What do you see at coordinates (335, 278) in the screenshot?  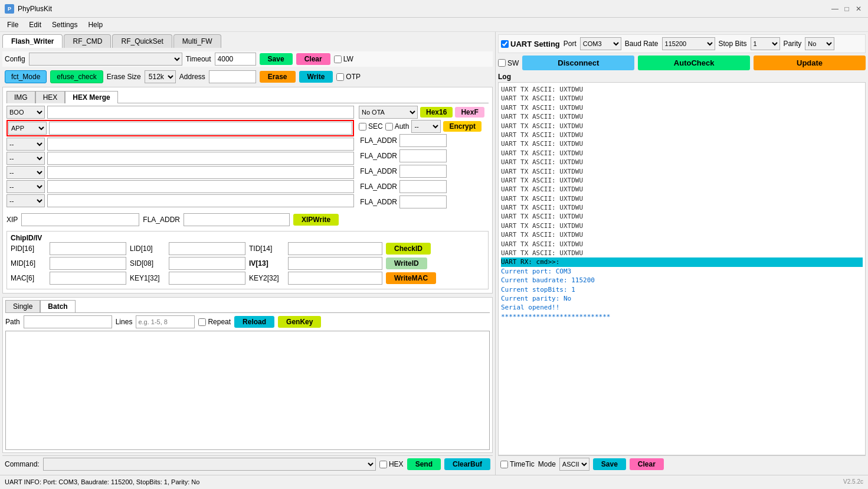 I see `key2-input` at bounding box center [335, 278].